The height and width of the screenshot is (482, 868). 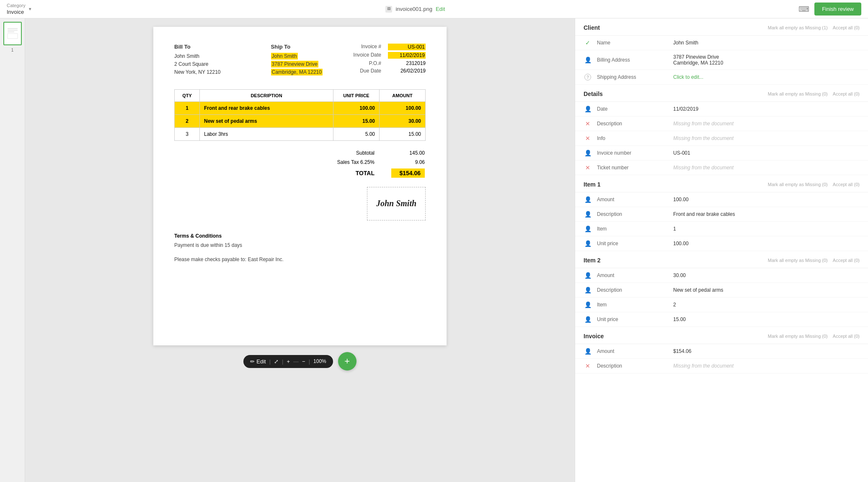 What do you see at coordinates (19, 9) in the screenshot?
I see `category-selector: Category Invoice ▼` at bounding box center [19, 9].